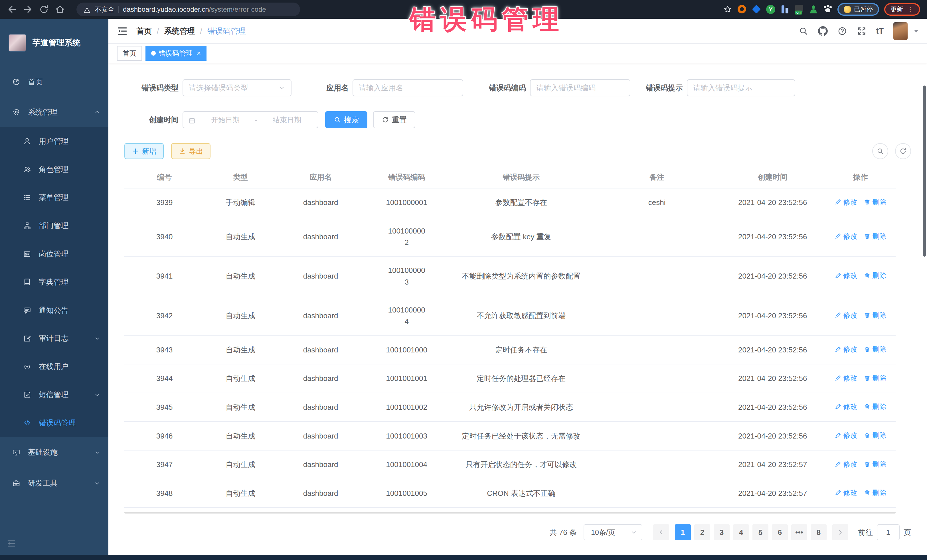 The width and height of the screenshot is (927, 560). What do you see at coordinates (144, 151) in the screenshot?
I see `add-button: 新增` at bounding box center [144, 151].